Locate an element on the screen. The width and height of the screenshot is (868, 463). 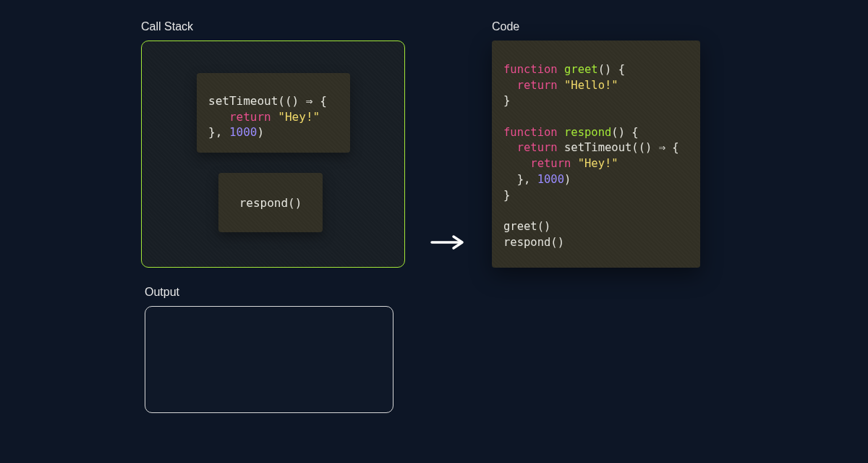
stack-frame-settimeout: setTimeout(() ⇒ { return "Hey!" }, 1000) is located at coordinates (273, 113).